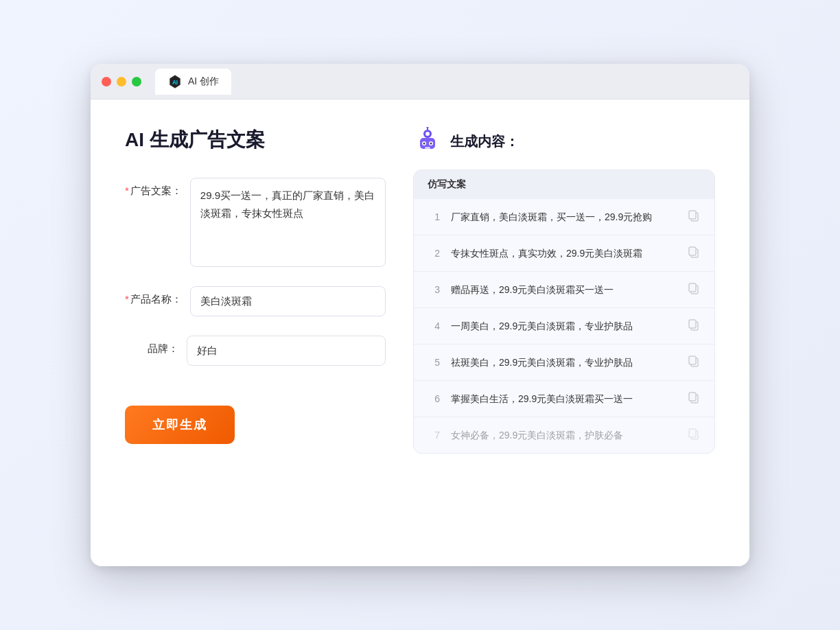 This screenshot has width=840, height=630. I want to click on result-items-container: 1厂家直销，美白淡斑霜，买一送一，29.9元抢购 2专抹女性斑点，真实功效，29…, so click(564, 326).